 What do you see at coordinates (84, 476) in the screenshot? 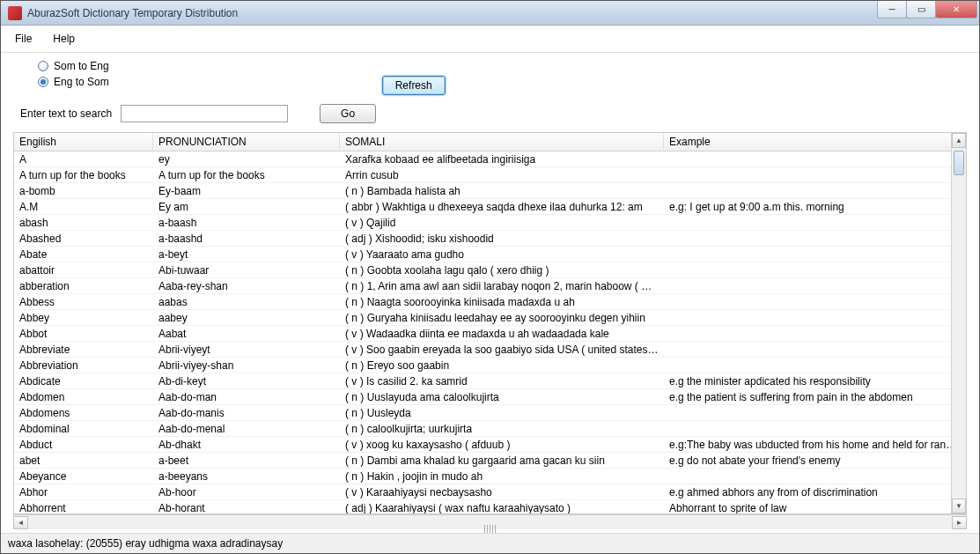
I see `cell: Abeyance` at bounding box center [84, 476].